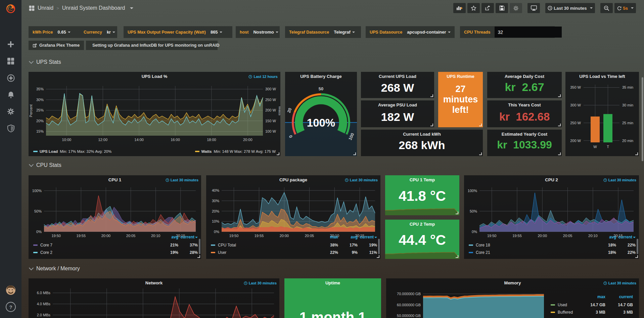 This screenshot has width=644, height=318. What do you see at coordinates (552, 245) in the screenshot?
I see `legend-row: Core 18 18% 22%` at bounding box center [552, 245].